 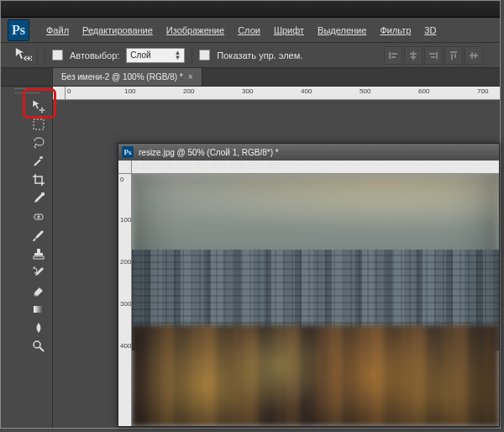 What do you see at coordinates (276, 93) in the screenshot?
I see `ruler-horizontal: 0 100 200 300 400 500 600 700` at bounding box center [276, 93].